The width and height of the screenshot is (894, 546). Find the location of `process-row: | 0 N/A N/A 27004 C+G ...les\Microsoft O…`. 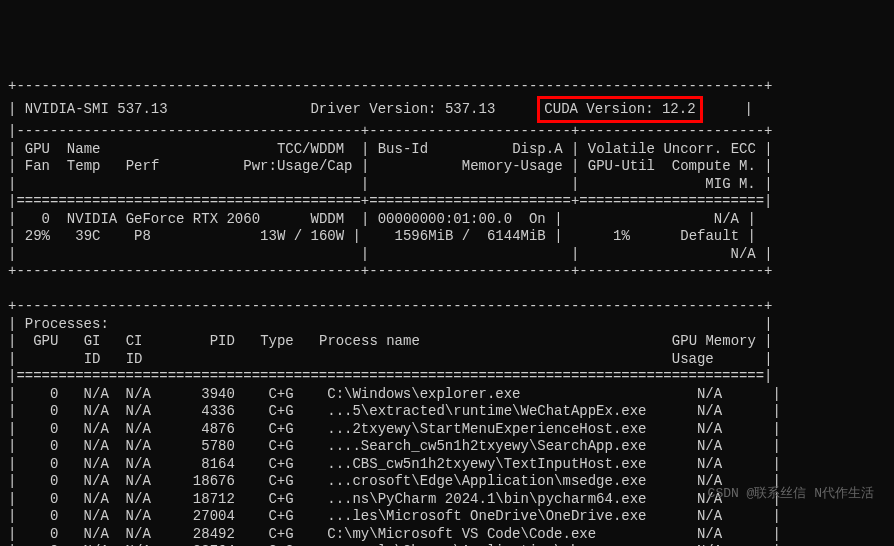

process-row: | 0 N/A N/A 27004 C+G ...les\Microsoft O… is located at coordinates (394, 516).